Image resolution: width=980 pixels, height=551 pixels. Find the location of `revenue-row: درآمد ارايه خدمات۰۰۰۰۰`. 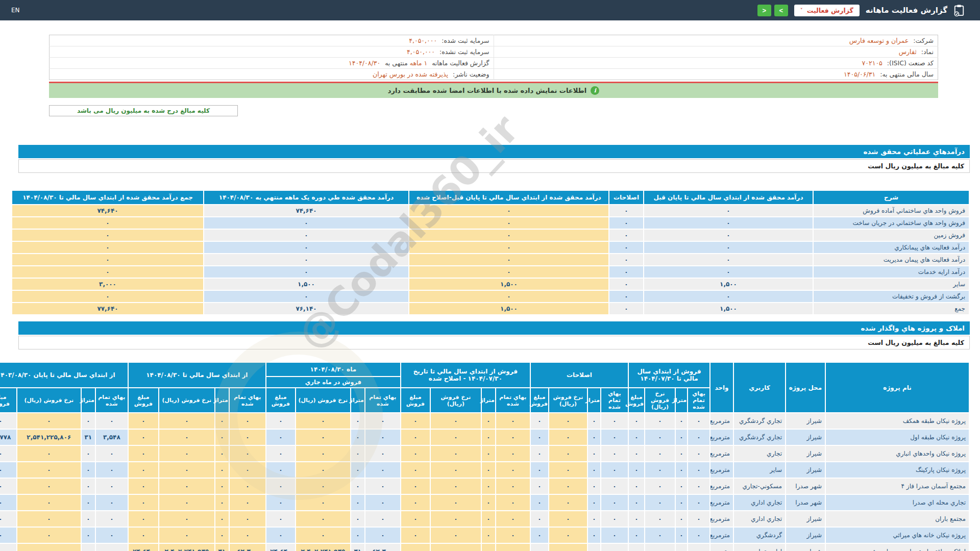

revenue-row: درآمد ارايه خدمات۰۰۰۰۰ is located at coordinates (491, 272).